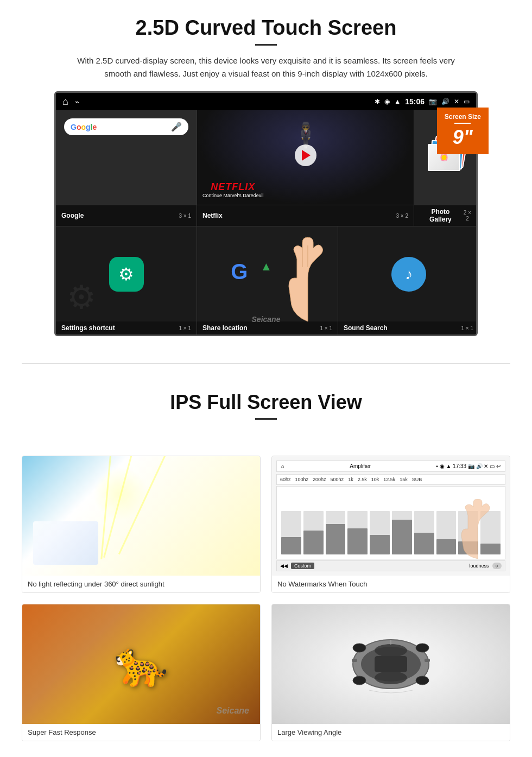  What do you see at coordinates (66, 543) in the screenshot?
I see `screen-reflection` at bounding box center [66, 543].